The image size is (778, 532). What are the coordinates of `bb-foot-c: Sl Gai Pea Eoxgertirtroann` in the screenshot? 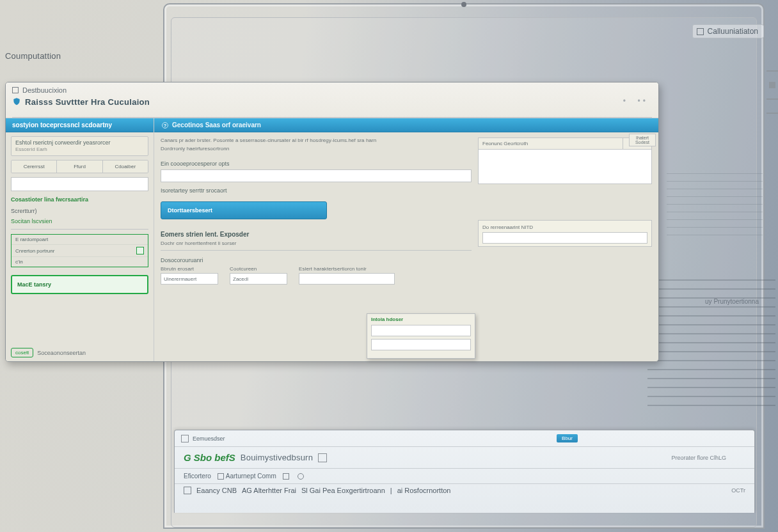 It's located at (343, 490).